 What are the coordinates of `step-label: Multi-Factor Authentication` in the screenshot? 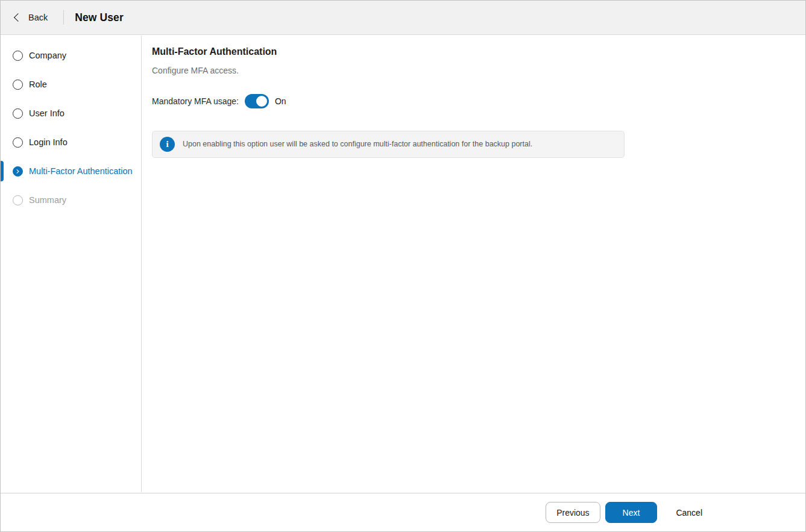 It's located at (81, 171).